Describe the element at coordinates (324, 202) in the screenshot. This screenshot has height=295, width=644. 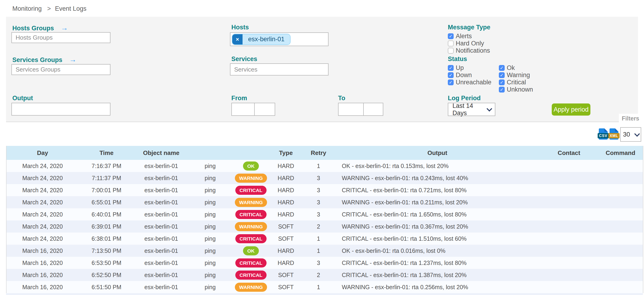
I see `event-row: March 24, 20206:55:01 PMesx-berlin-01pin…` at that location.